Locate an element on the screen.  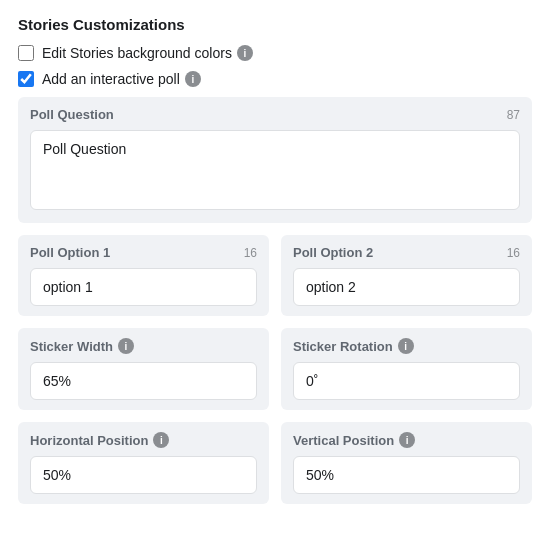
vertical-position-info-icon: i is located at coordinates (407, 440).